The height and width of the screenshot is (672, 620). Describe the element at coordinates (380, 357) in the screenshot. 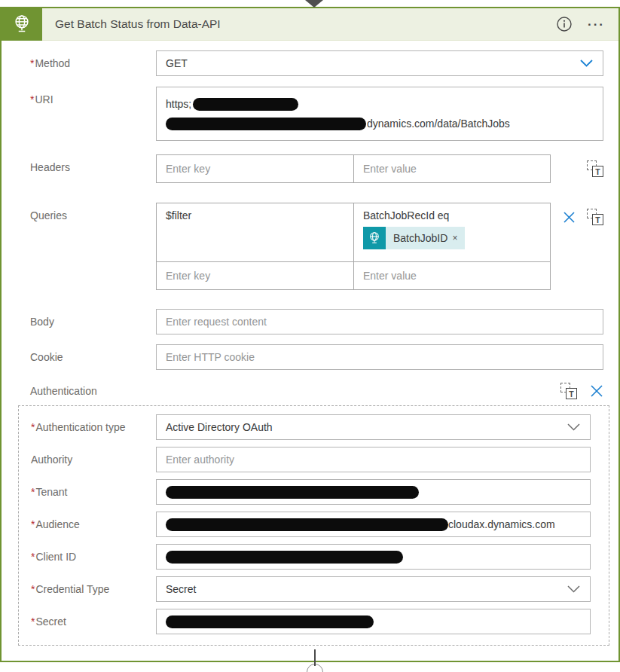

I see `cookie-input` at that location.